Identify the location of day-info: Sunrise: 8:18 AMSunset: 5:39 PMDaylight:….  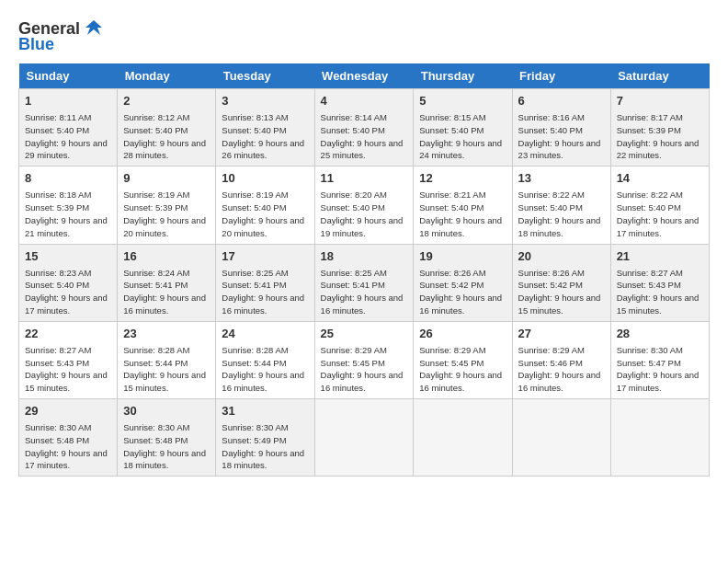
(68, 213).